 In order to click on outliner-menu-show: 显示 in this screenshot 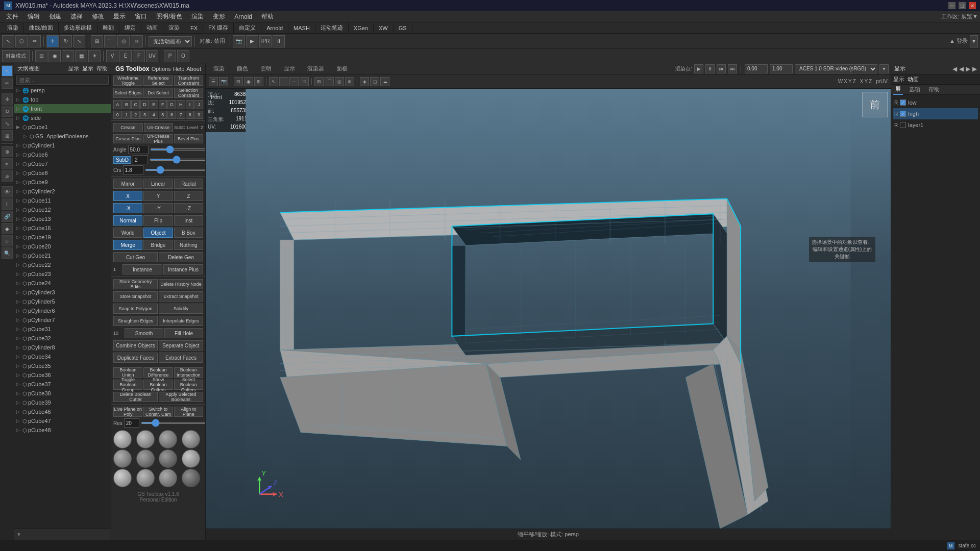, I will do `click(88, 68)`.